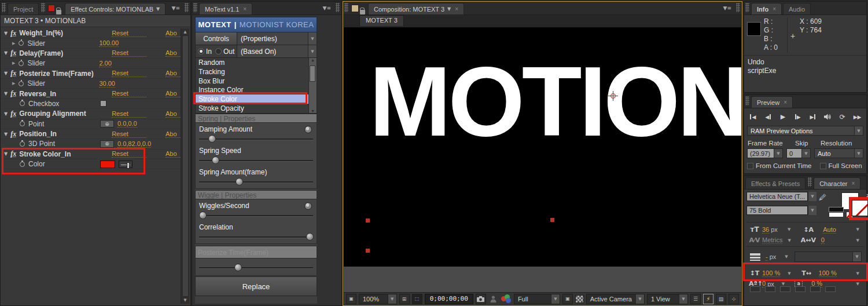 The height and width of the screenshot is (306, 868). I want to click on list-item: Instance Color, so click(256, 90).